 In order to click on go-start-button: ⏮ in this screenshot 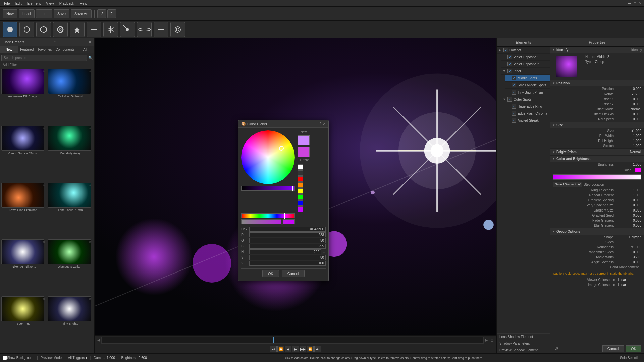, I will do `click(273, 349)`.